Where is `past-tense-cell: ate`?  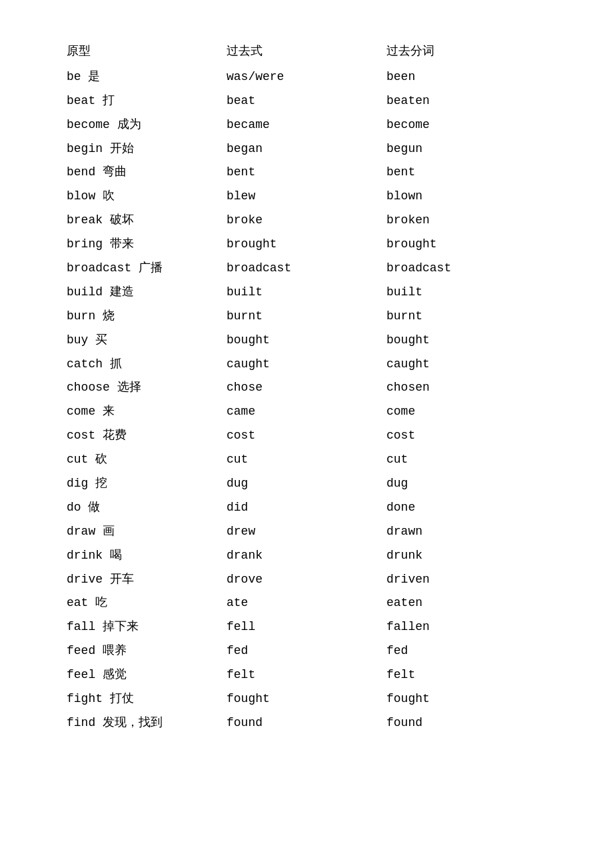 past-tense-cell: ate is located at coordinates (306, 603).